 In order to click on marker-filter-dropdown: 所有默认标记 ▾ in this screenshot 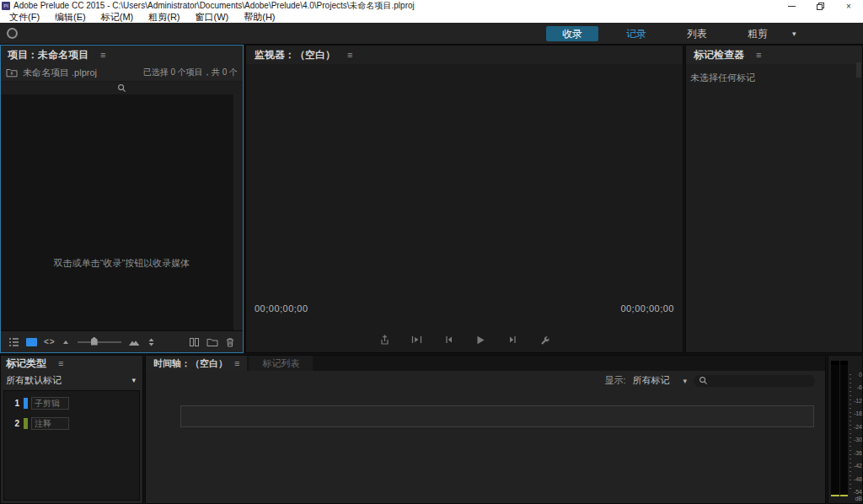, I will do `click(72, 380)`.